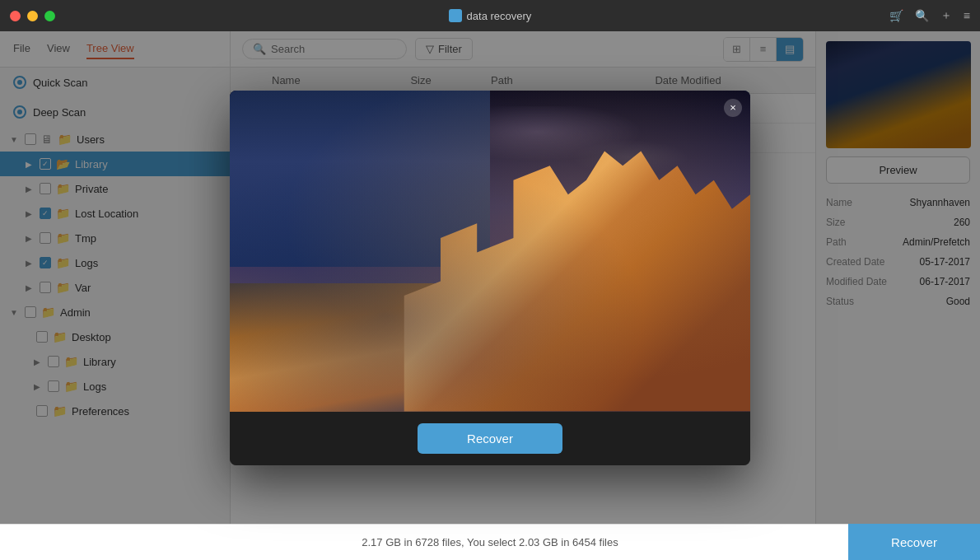 This screenshot has width=980, height=560. I want to click on app-icon, so click(455, 16).